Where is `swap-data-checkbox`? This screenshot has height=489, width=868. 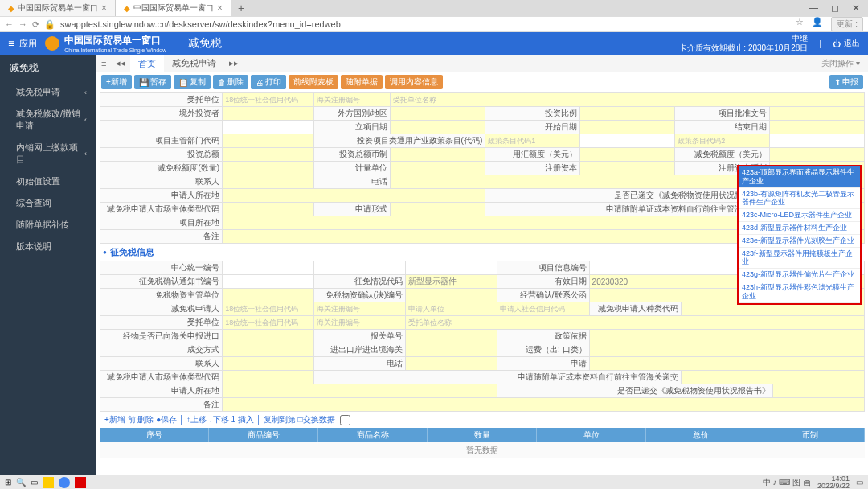 swap-data-checkbox is located at coordinates (346, 420).